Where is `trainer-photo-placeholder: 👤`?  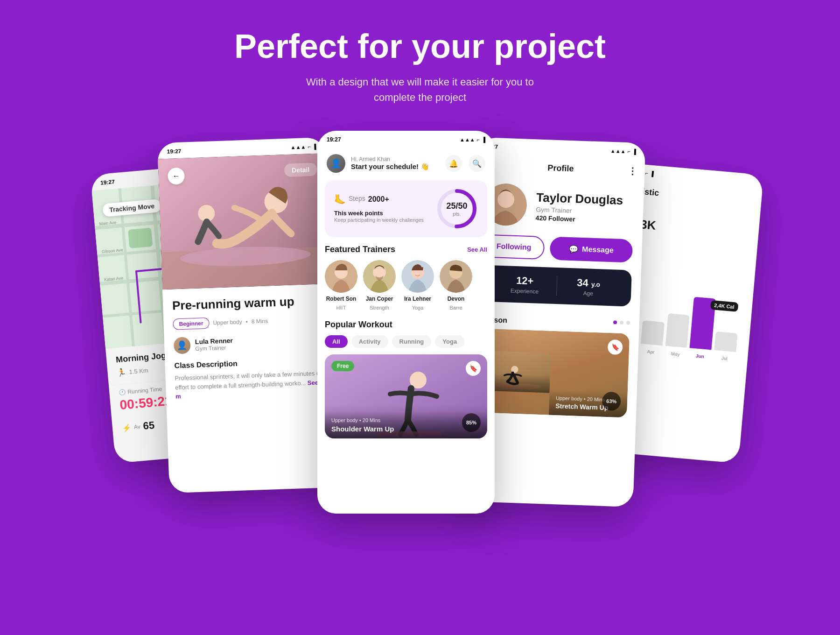
trainer-photo-placeholder: 👤 is located at coordinates (182, 346).